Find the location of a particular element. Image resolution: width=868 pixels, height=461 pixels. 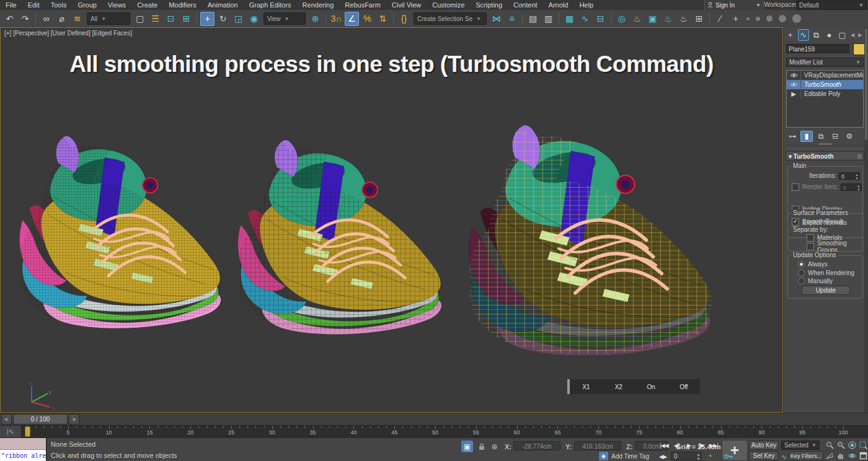

menu-file: File is located at coordinates (11, 5).